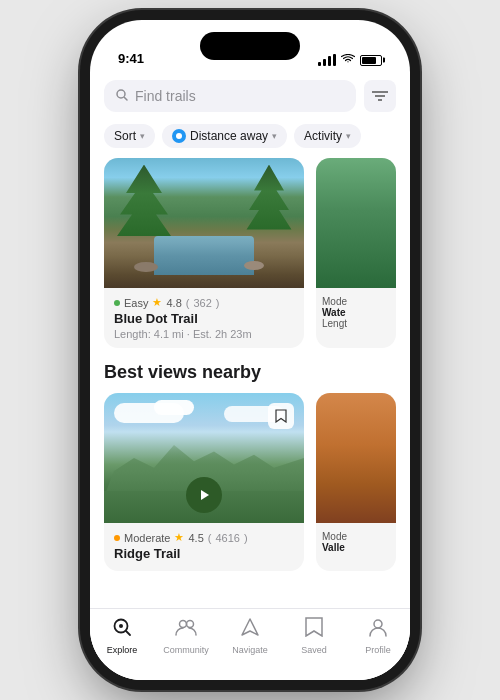 This screenshot has width=500, height=700. I want to click on distance-dot-icon, so click(179, 136).